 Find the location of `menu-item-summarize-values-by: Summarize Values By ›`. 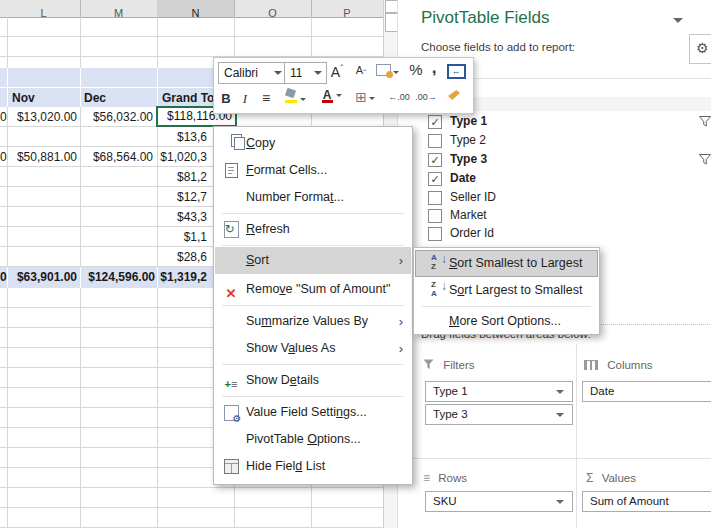

menu-item-summarize-values-by: Summarize Values By › is located at coordinates (313, 322).